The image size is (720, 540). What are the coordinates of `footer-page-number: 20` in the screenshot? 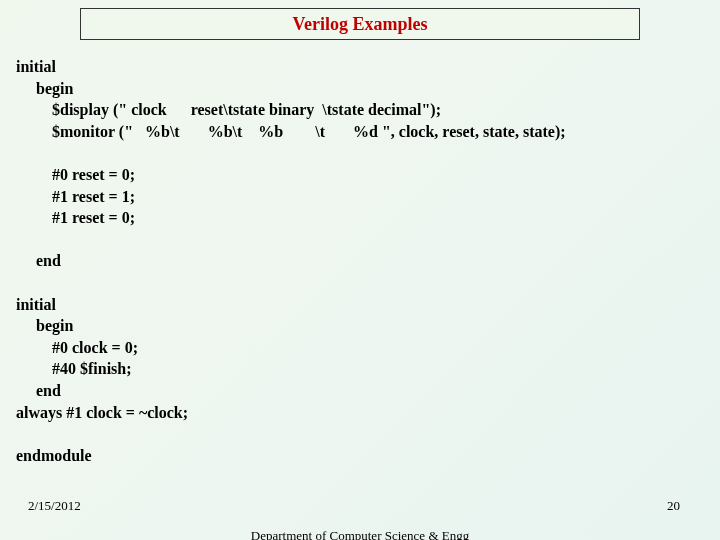 It's located at (674, 506).